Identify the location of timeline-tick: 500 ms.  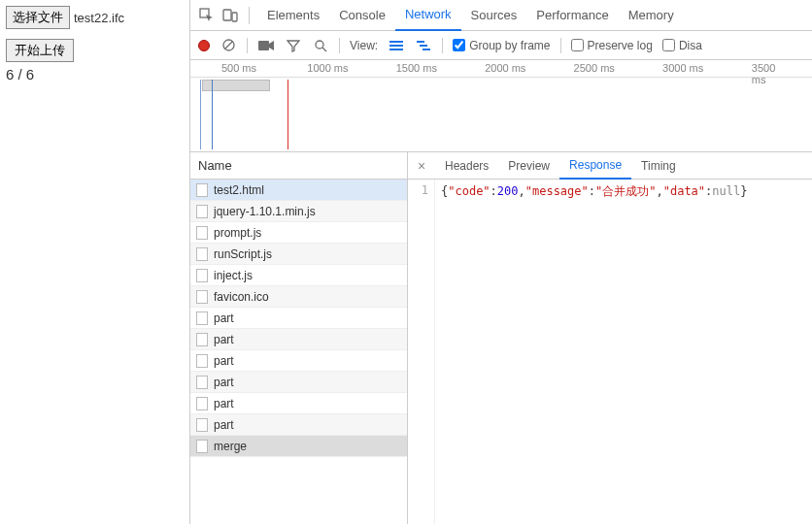
(239, 68).